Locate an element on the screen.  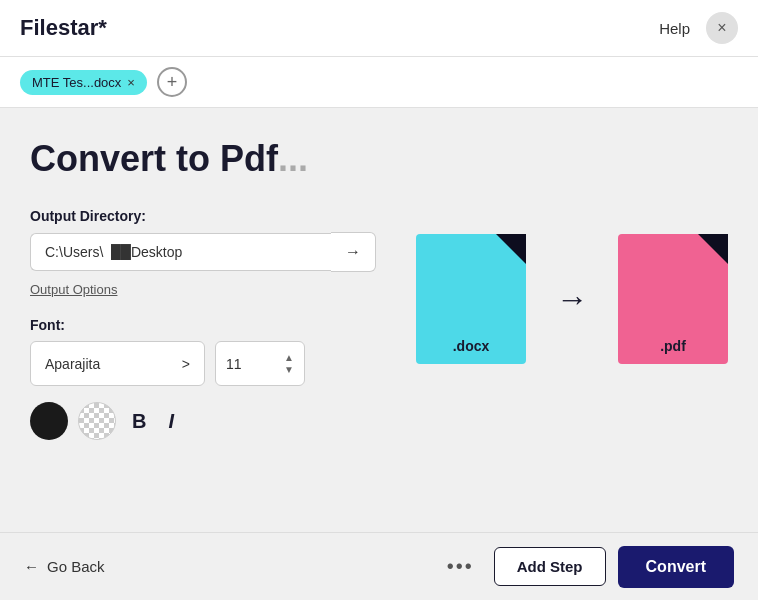
target-file-ext: .pdf is located at coordinates (673, 346).